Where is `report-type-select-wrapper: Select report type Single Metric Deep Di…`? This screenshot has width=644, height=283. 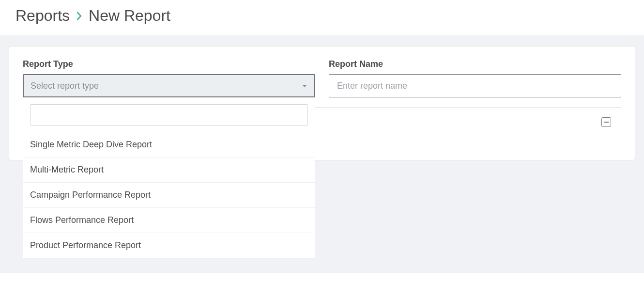
report-type-select-wrapper: Select report type Single Metric Deep Di… is located at coordinates (169, 86).